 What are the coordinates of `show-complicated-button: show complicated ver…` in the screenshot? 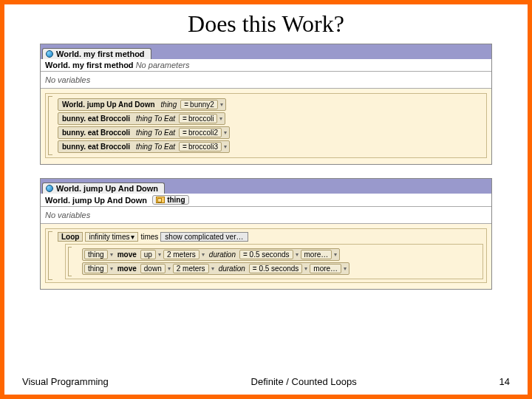 It's located at (204, 236).